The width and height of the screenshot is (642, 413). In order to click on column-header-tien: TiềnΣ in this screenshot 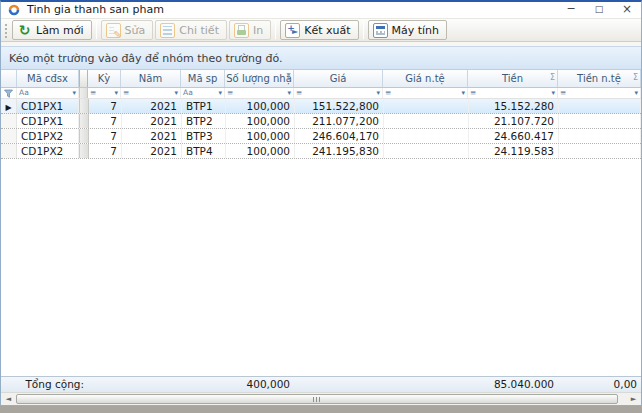, I will do `click(513, 78)`.